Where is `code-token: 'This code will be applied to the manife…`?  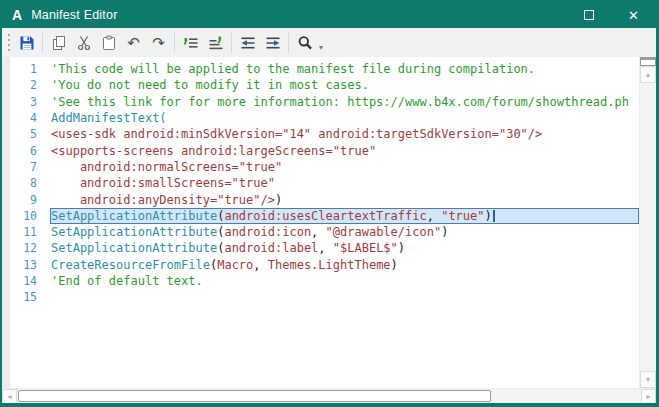
code-token: 'This code will be applied to the manife… is located at coordinates (293, 69).